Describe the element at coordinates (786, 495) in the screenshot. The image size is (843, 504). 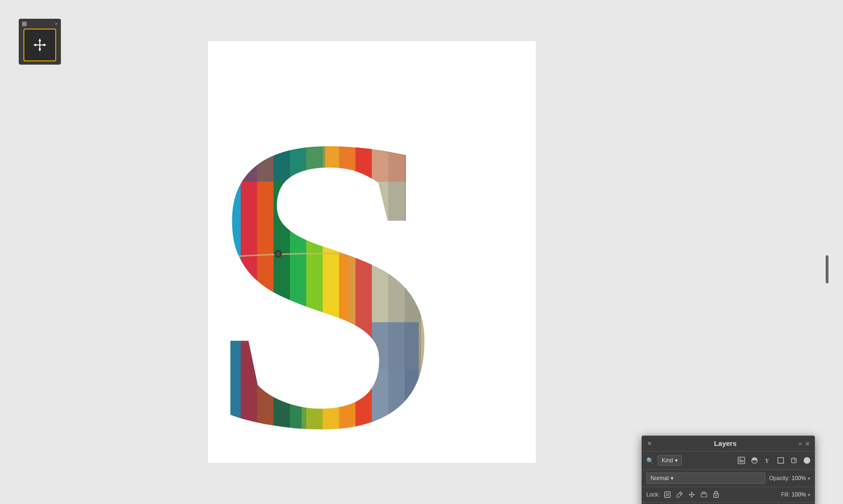
I see `fill-label: Fill:` at that location.